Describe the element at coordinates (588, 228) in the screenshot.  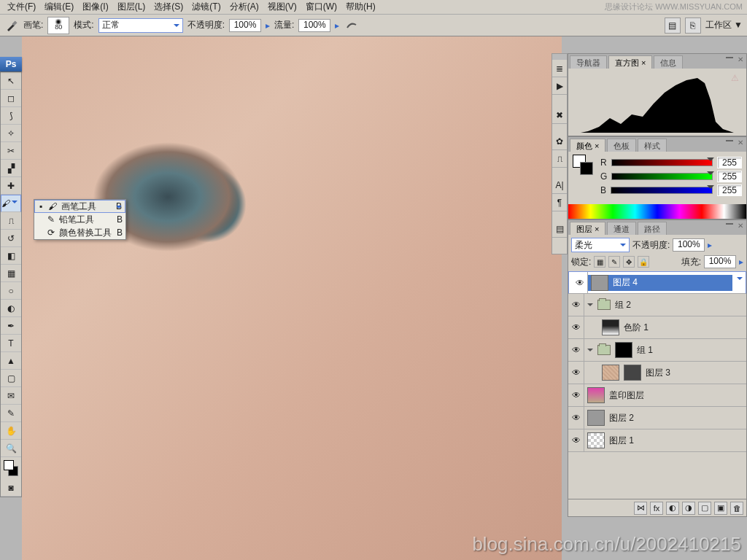
I see `tab-layers: 图层 ×` at that location.